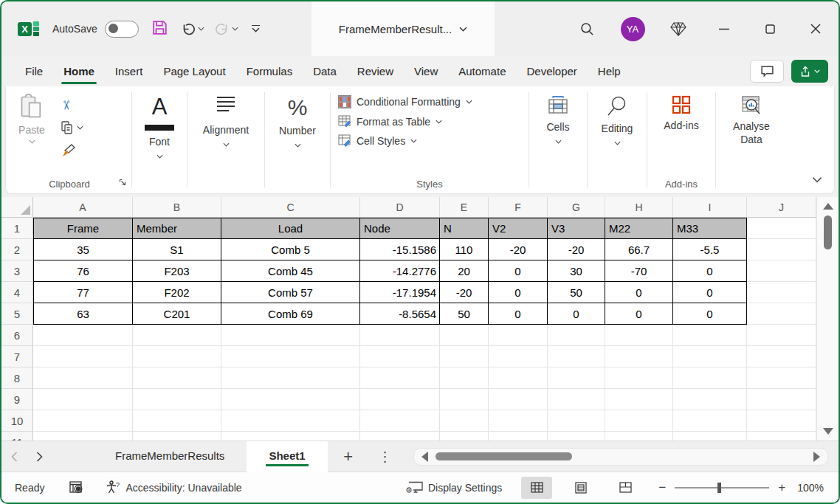  Describe the element at coordinates (400, 335) in the screenshot. I see `cell-D6` at that location.